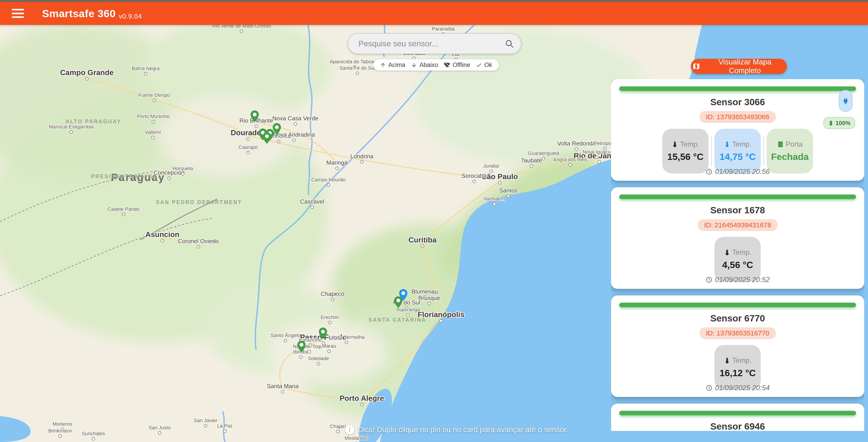 This screenshot has height=442, width=868. Describe the element at coordinates (508, 190) in the screenshot. I see `map-label: Santos` at that location.